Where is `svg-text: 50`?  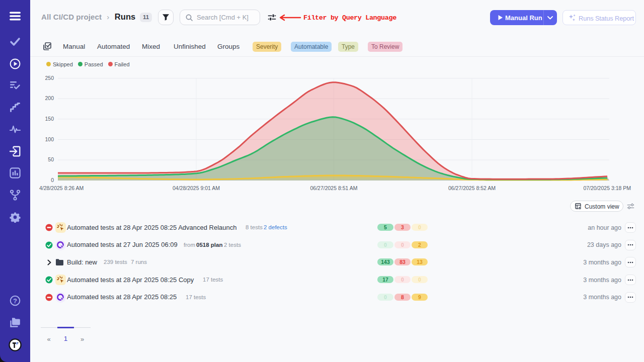
svg-text: 50 is located at coordinates (51, 159).